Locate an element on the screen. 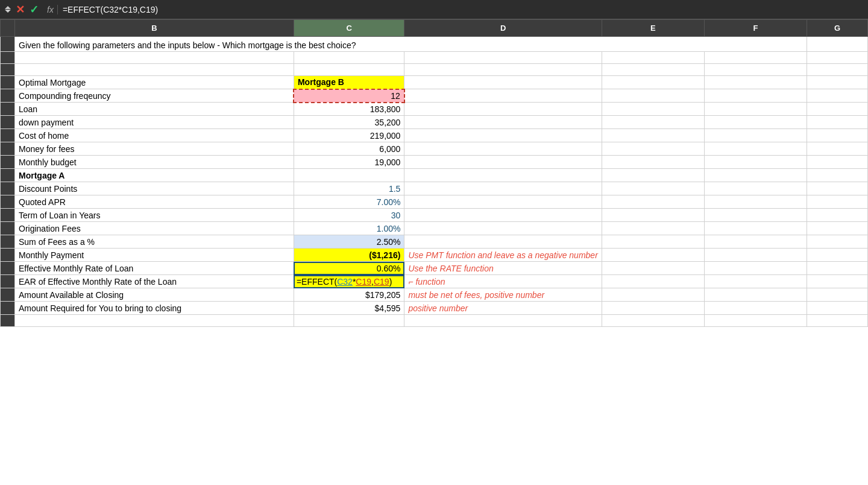 The image size is (868, 485). col-header-g: G is located at coordinates (838, 28).